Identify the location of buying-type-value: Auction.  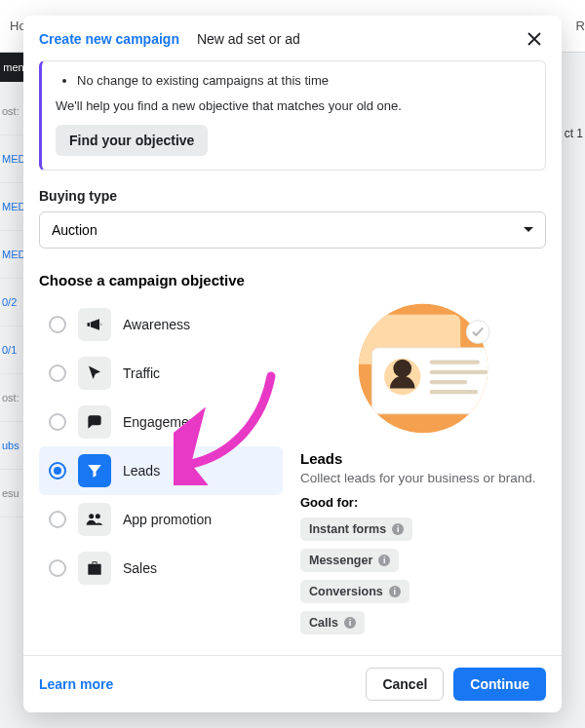
(74, 230).